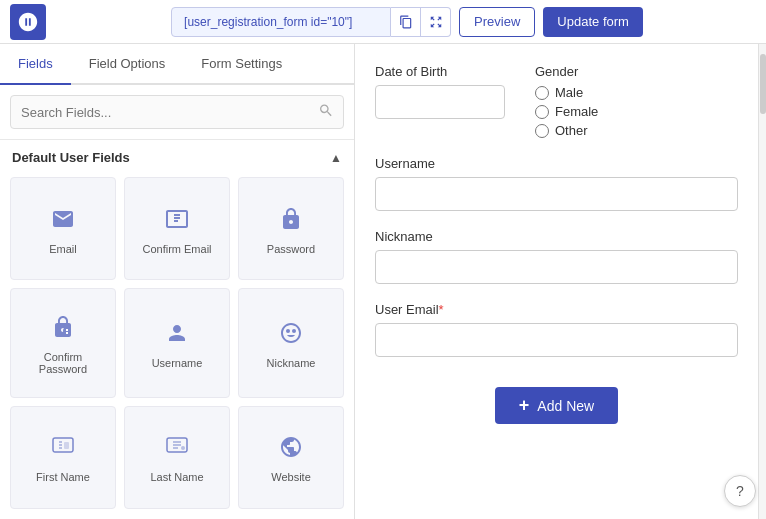 The width and height of the screenshot is (766, 519). I want to click on gender-other: Other, so click(566, 130).